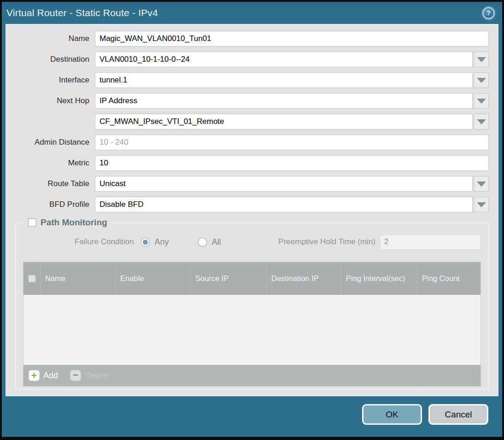 The width and height of the screenshot is (504, 440). I want to click on bfd-profile-label: BFD Profile, so click(51, 205).